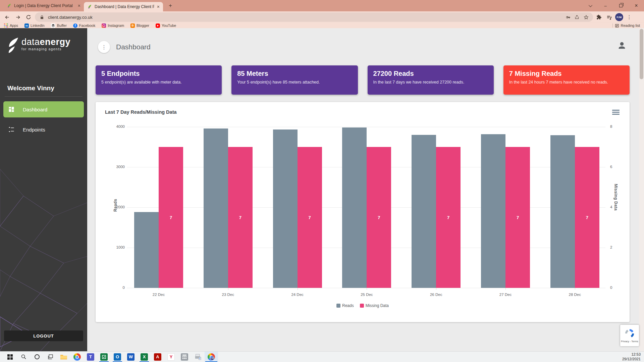  What do you see at coordinates (117, 357) in the screenshot?
I see `outlook-button: O` at bounding box center [117, 357].